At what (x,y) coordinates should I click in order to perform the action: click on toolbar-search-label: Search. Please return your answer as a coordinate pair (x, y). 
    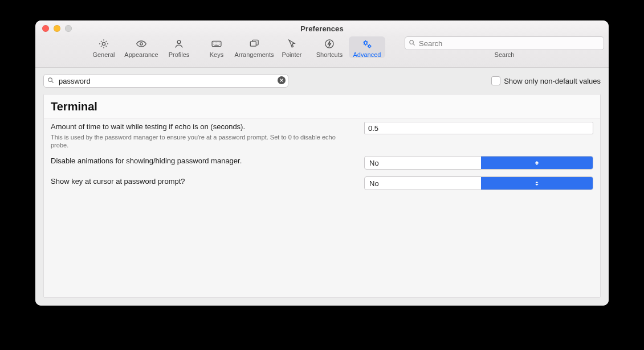
    Looking at the image, I should click on (505, 55).